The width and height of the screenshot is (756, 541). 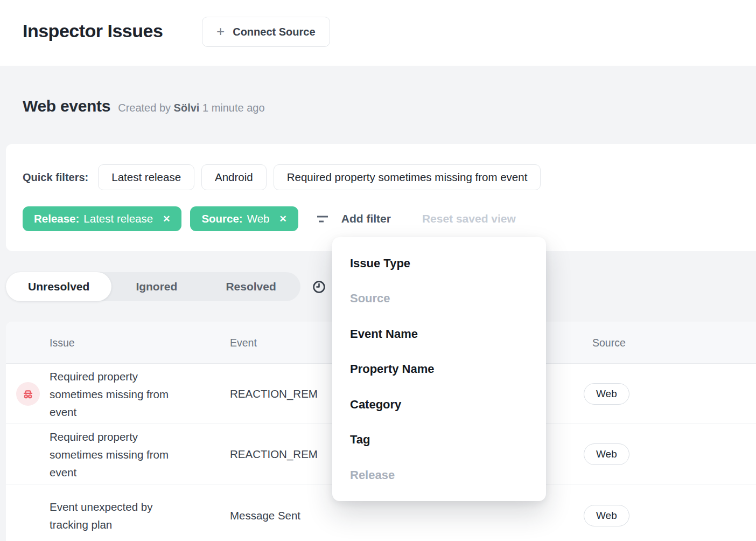 I want to click on dropdown-item-source: Source, so click(x=439, y=299).